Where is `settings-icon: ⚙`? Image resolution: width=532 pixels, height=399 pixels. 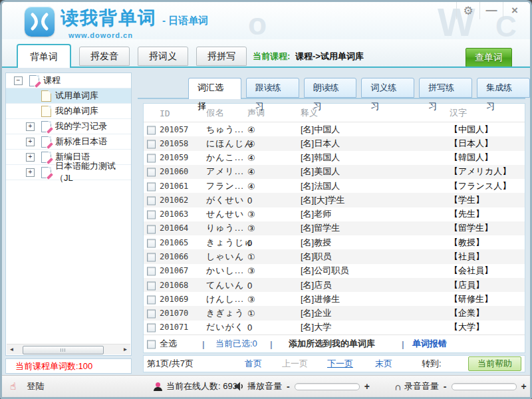
settings-icon: ⚙ is located at coordinates (468, 11).